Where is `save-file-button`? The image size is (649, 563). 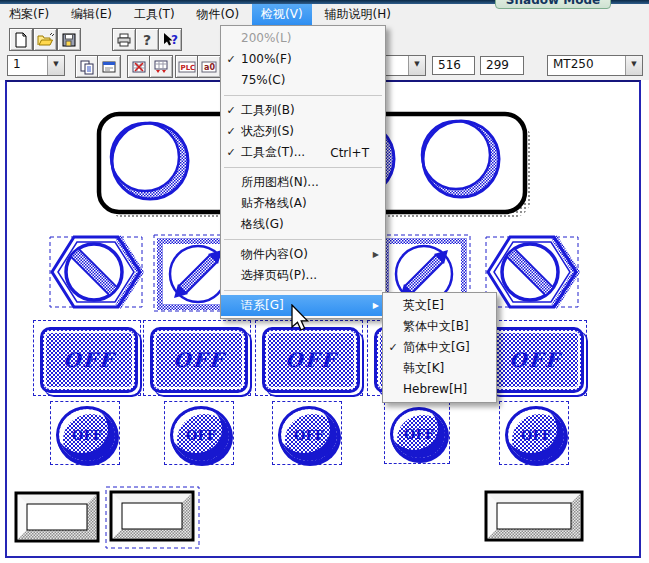 save-file-button is located at coordinates (69, 40).